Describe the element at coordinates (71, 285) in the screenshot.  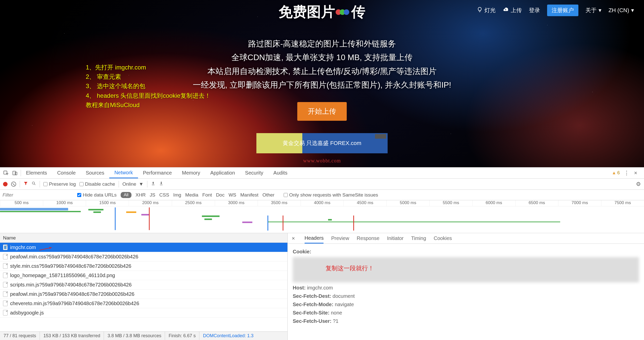
I see `request-name: scripts.min.js?59a9796b749048c678e7206b0…` at that location.